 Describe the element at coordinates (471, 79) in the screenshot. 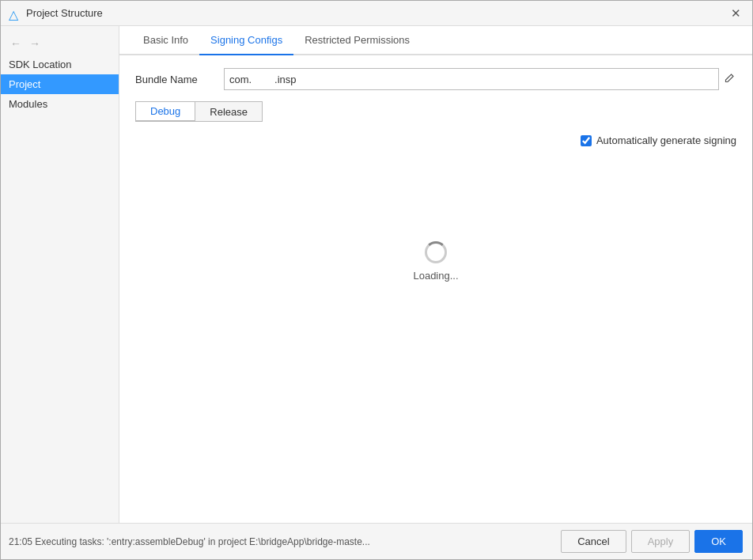

I see `bundle-name-input` at that location.